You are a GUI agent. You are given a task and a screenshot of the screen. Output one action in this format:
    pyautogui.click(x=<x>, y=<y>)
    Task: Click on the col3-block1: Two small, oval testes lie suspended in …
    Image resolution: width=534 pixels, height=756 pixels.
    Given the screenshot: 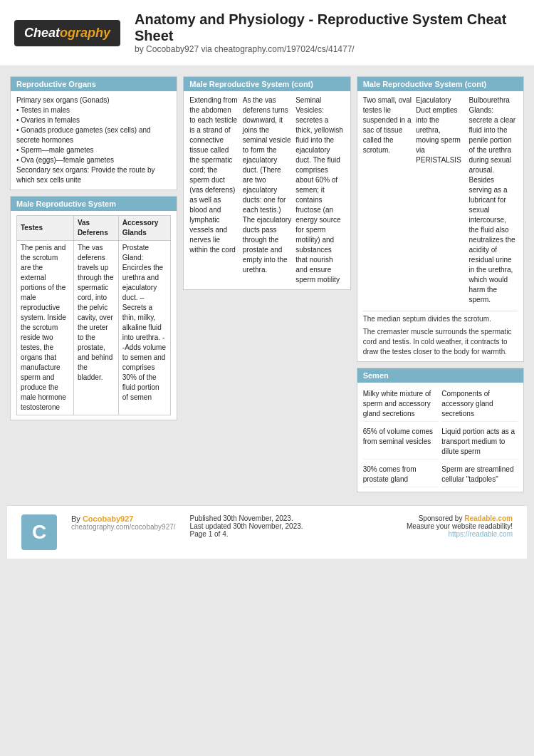 What is the action you would take?
    pyautogui.click(x=387, y=200)
    